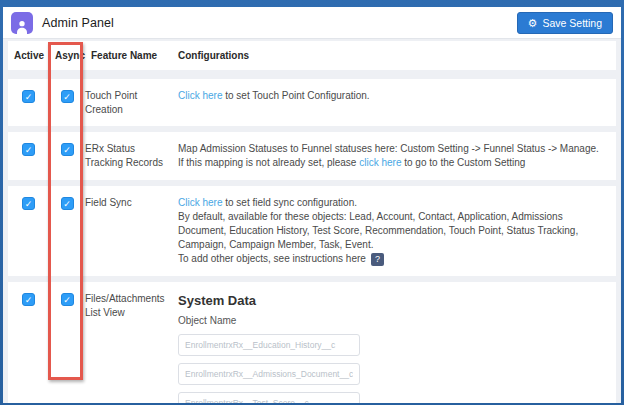 This screenshot has width=624, height=405. I want to click on configuration-cell: Map Admission Statuses to Funnel statuse…, so click(395, 156).